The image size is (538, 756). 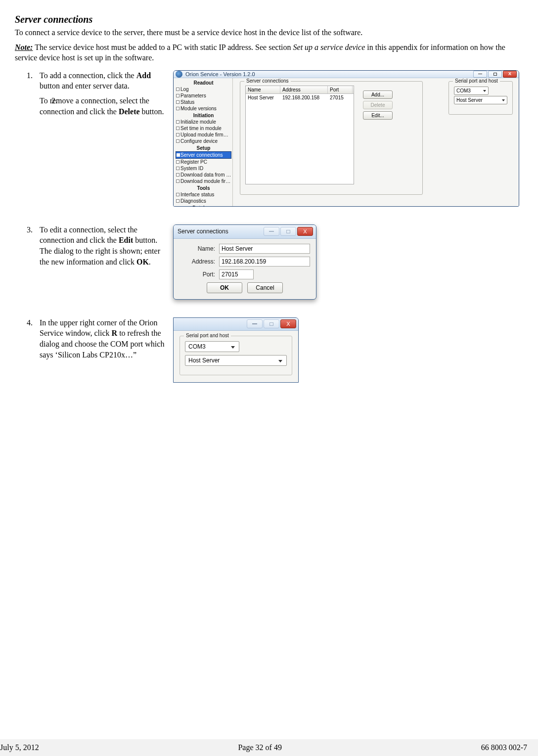 What do you see at coordinates (197, 274) in the screenshot?
I see `port-label: Port:` at bounding box center [197, 274].